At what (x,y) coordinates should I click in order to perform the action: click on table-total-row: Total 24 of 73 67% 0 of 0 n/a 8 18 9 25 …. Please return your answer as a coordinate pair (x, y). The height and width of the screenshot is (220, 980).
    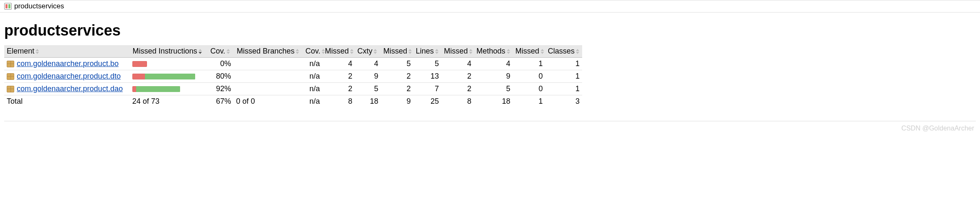
    Looking at the image, I should click on (293, 102).